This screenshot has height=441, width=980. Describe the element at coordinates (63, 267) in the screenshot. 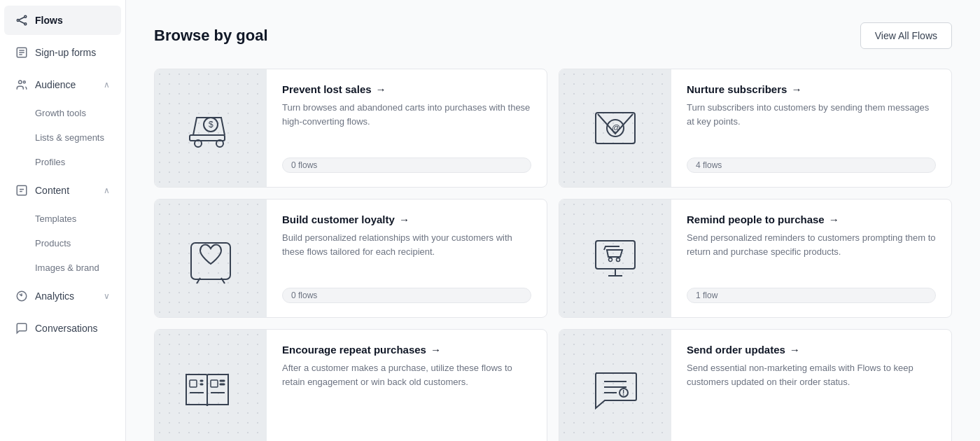

I see `sidebar-sub-images-brand: Images & brand` at that location.